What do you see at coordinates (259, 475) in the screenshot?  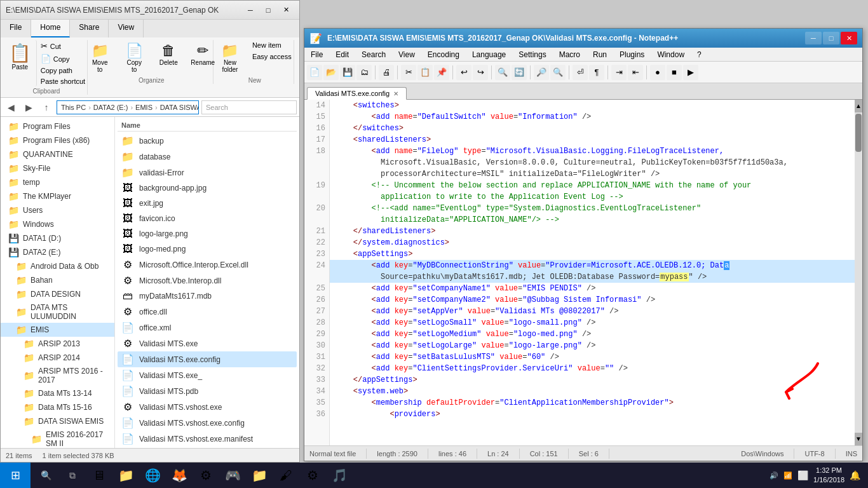 I see `taskbar-files: 📁` at bounding box center [259, 475].